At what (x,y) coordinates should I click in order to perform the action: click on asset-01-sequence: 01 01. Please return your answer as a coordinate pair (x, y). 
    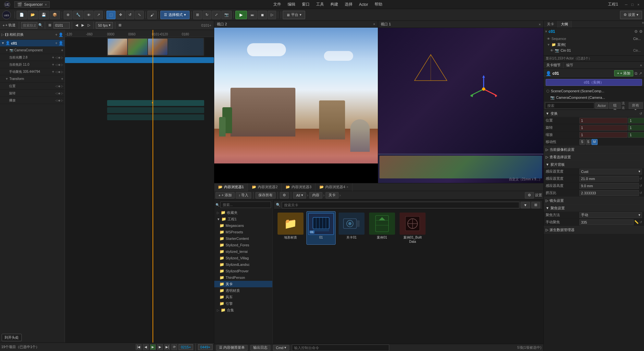
    Looking at the image, I should click on (321, 228).